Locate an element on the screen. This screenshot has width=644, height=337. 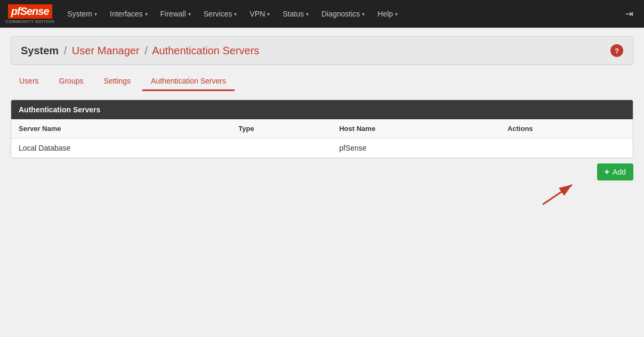
tab-authentication-servers: Authentication Servers is located at coordinates (189, 82).